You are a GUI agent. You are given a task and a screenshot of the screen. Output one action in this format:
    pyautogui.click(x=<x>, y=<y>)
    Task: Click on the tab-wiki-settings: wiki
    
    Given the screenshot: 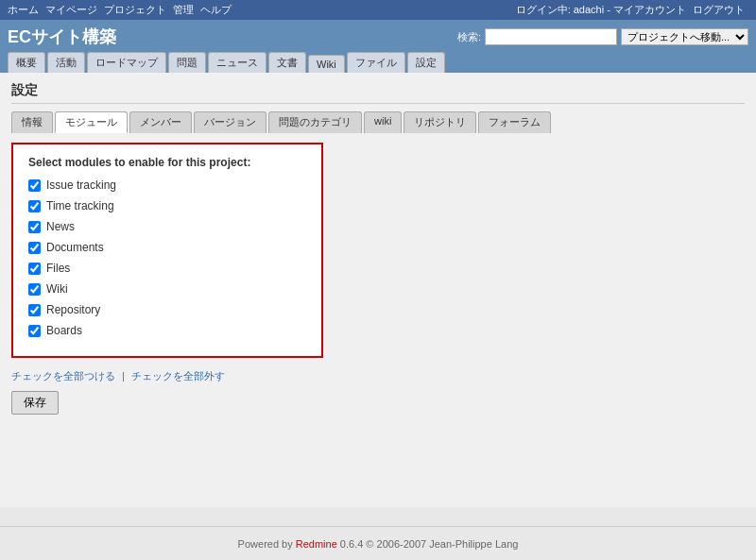 What is the action you would take?
    pyautogui.click(x=383, y=123)
    